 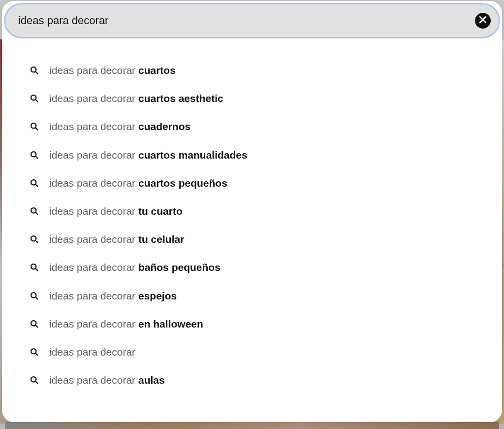 I want to click on suggestion-text: ideas para decorar tu celular, so click(x=117, y=239).